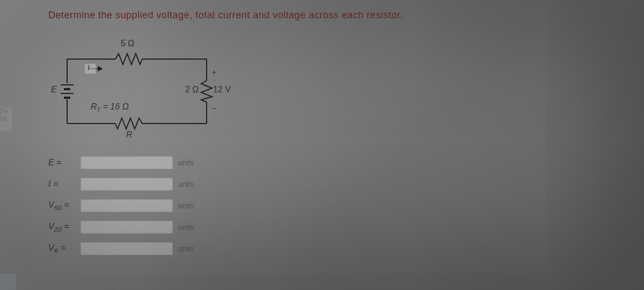  What do you see at coordinates (127, 184) in the screenshot?
I see `answer-input-i` at bounding box center [127, 184].